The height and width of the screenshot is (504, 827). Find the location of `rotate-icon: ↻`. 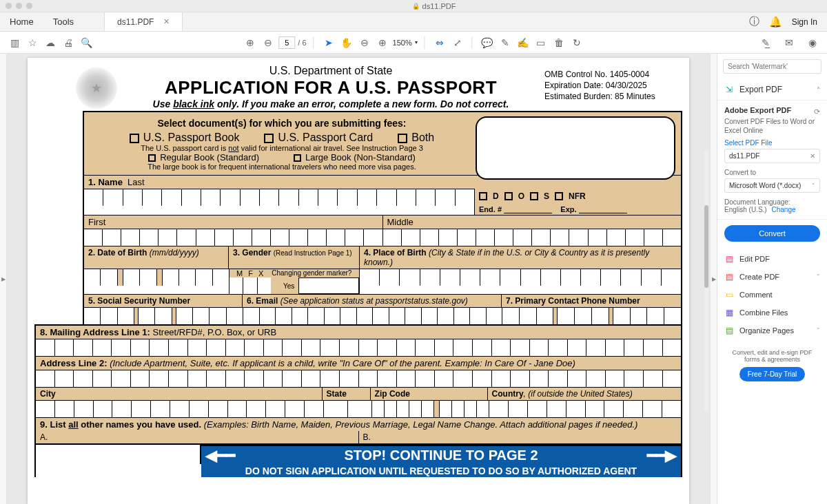

rotate-icon: ↻ is located at coordinates (577, 43).